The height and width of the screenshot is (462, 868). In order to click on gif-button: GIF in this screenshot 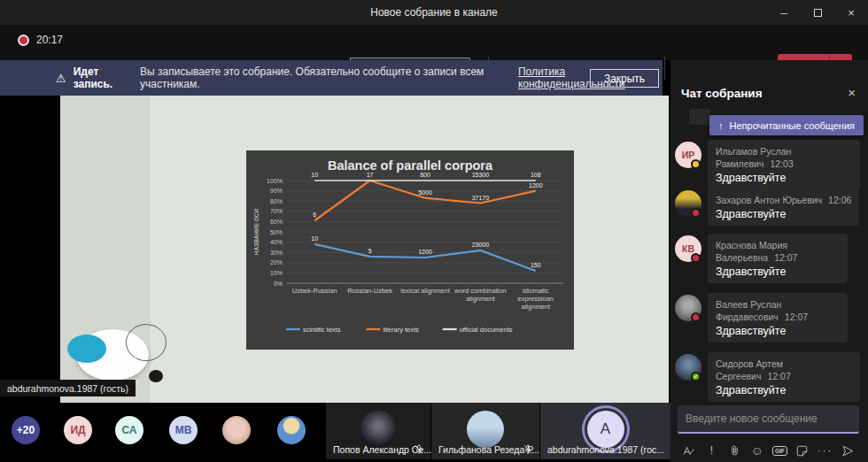, I will do `click(780, 450)`.